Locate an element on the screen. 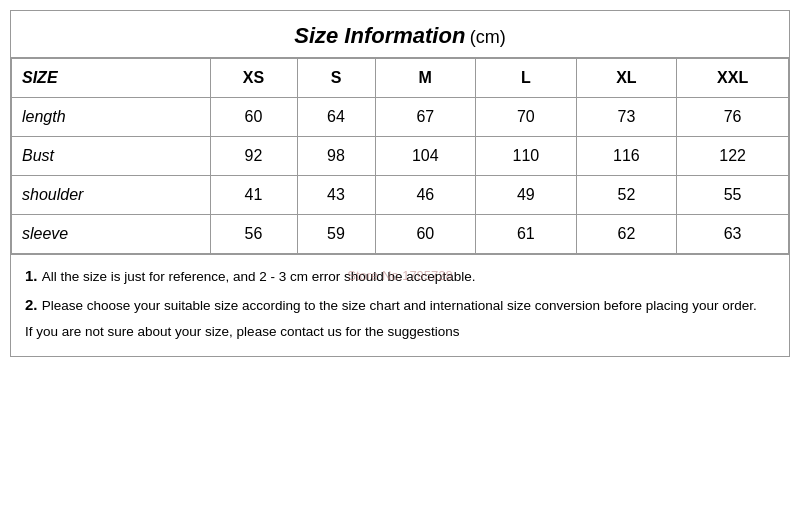 Image resolution: width=800 pixels, height=514 pixels. title-main: Size Information is located at coordinates (380, 36).